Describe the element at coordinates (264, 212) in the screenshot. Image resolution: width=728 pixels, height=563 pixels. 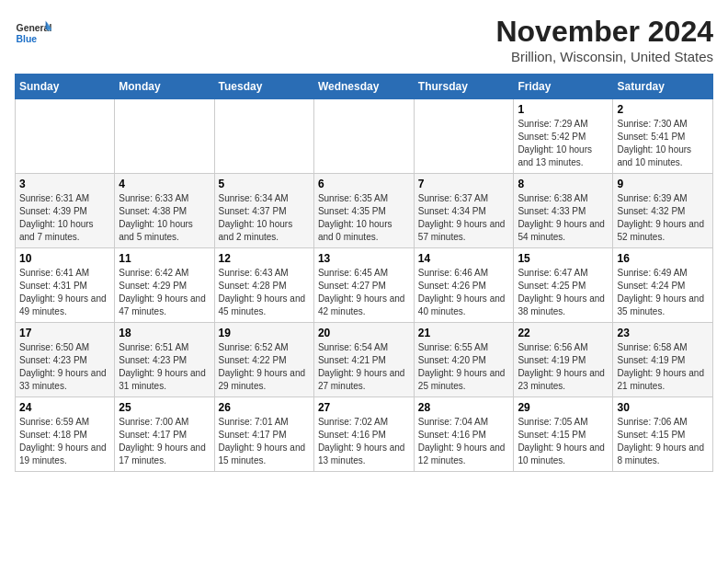
I see `calendar-cell: 5Sunrise: 6:34 AM Sunset: 4:37 PM Daylig…` at that location.